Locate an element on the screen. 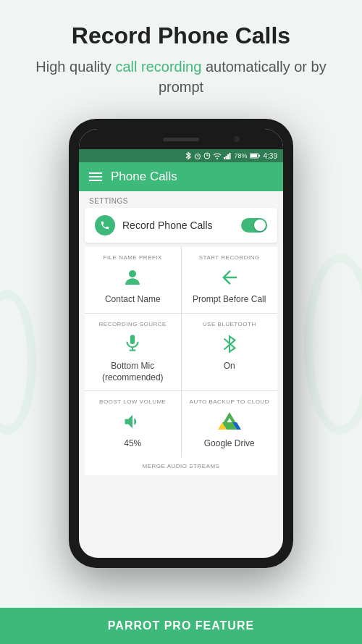 This screenshot has height=644, width=362. bottom-banner: PARROT PRO FEATURE is located at coordinates (181, 626).